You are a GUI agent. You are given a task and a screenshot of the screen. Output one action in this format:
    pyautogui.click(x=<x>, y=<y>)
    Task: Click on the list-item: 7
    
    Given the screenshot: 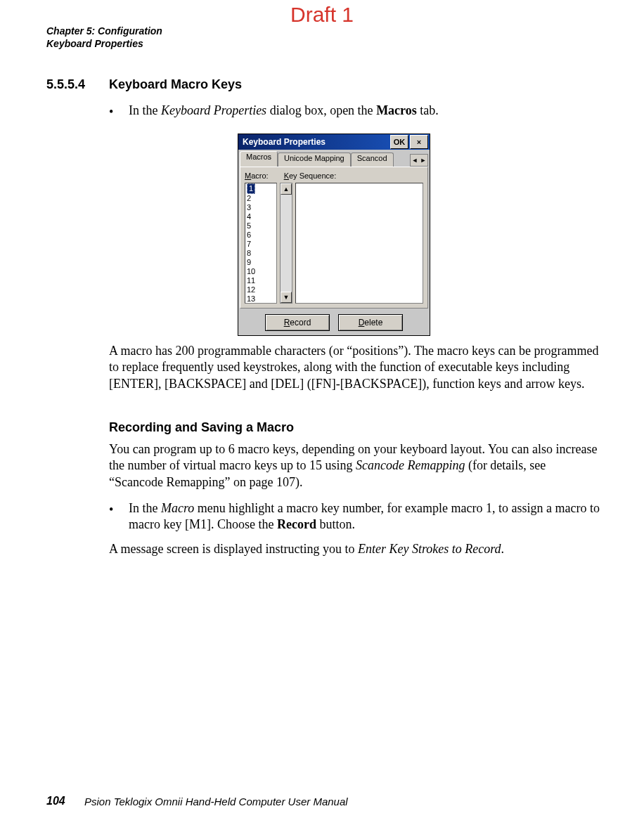 What is the action you would take?
    pyautogui.click(x=262, y=245)
    